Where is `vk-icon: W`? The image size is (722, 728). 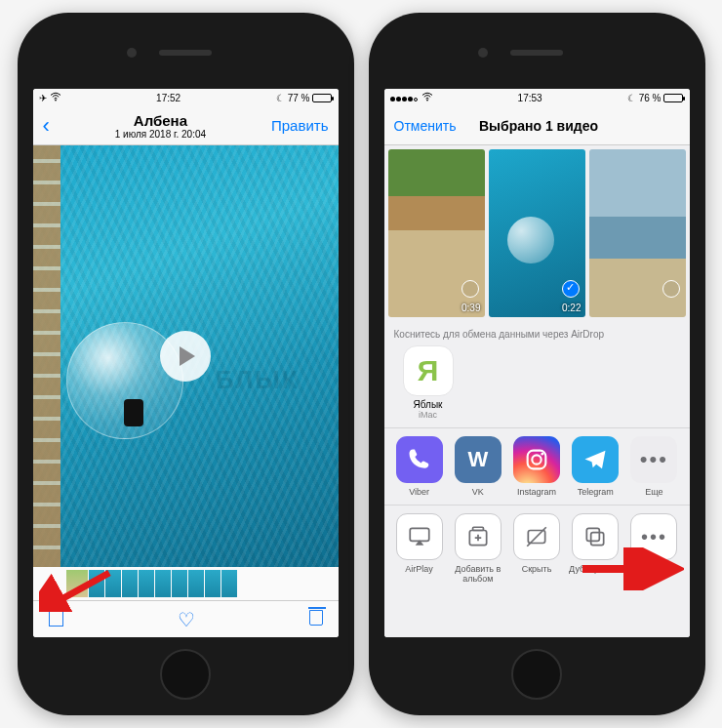
vk-icon: W is located at coordinates (478, 460).